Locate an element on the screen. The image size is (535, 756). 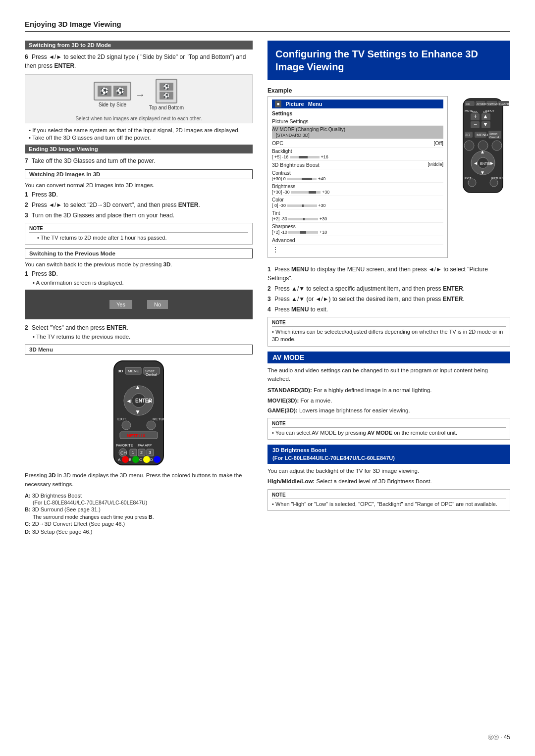
watch-step-1: 1 Press 3D. is located at coordinates (139, 195).